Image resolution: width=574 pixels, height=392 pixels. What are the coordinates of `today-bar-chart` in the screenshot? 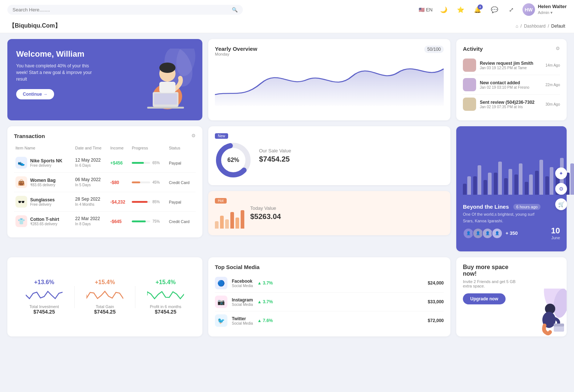 It's located at (230, 218).